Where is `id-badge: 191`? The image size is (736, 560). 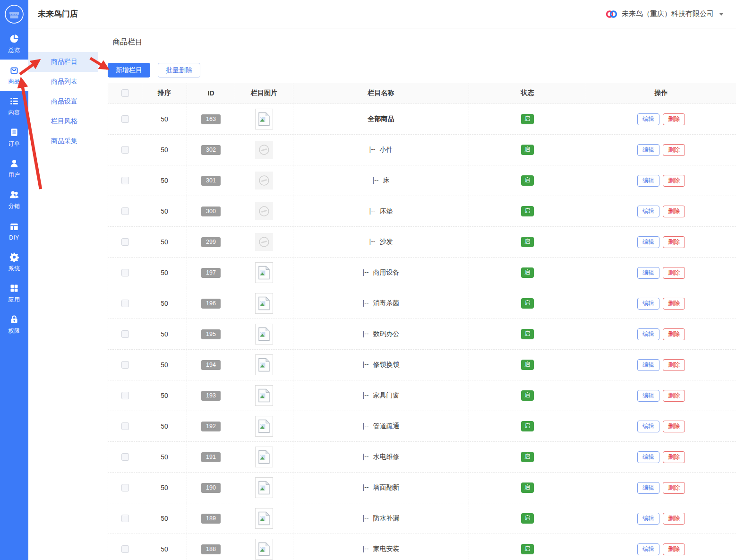
id-badge: 191 is located at coordinates (211, 457).